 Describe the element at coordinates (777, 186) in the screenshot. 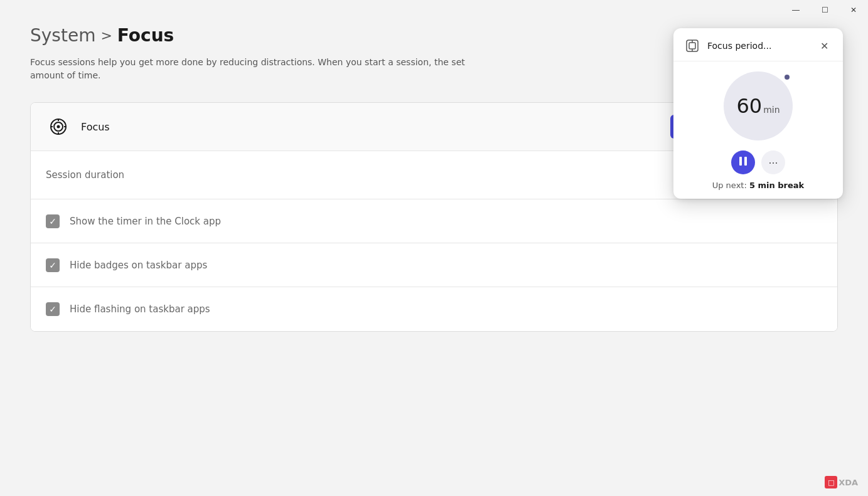

I see `up-next-value: 5 min break` at that location.